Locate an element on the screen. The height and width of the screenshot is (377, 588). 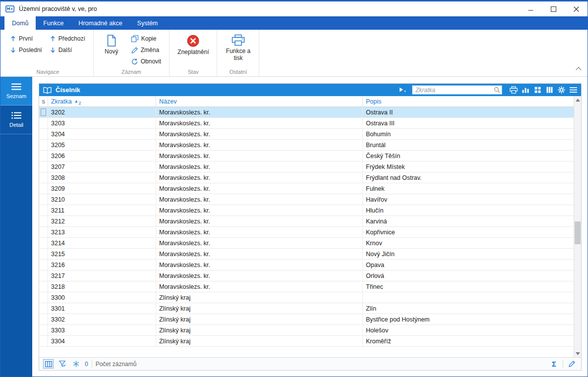
table-row: 3202 Moravskoslezs. kr. Ostrava II is located at coordinates (306, 112).